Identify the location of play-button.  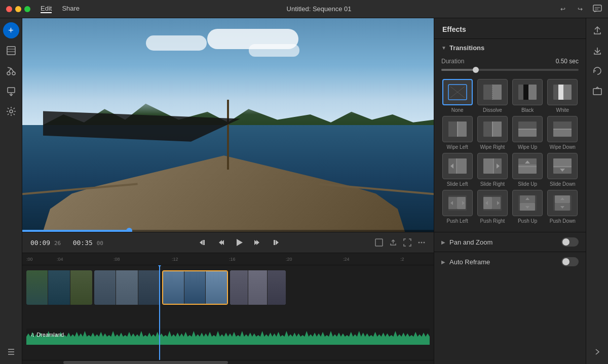
(239, 242).